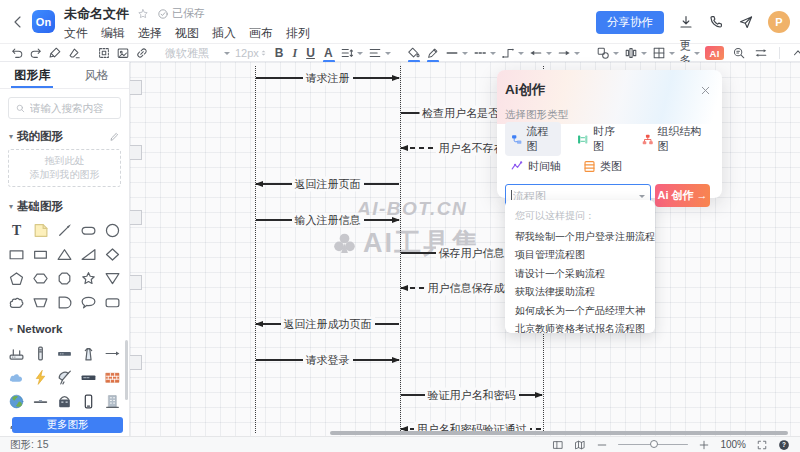 The height and width of the screenshot is (452, 800). Describe the element at coordinates (76, 34) in the screenshot. I see `menu-文件: 文件` at that location.